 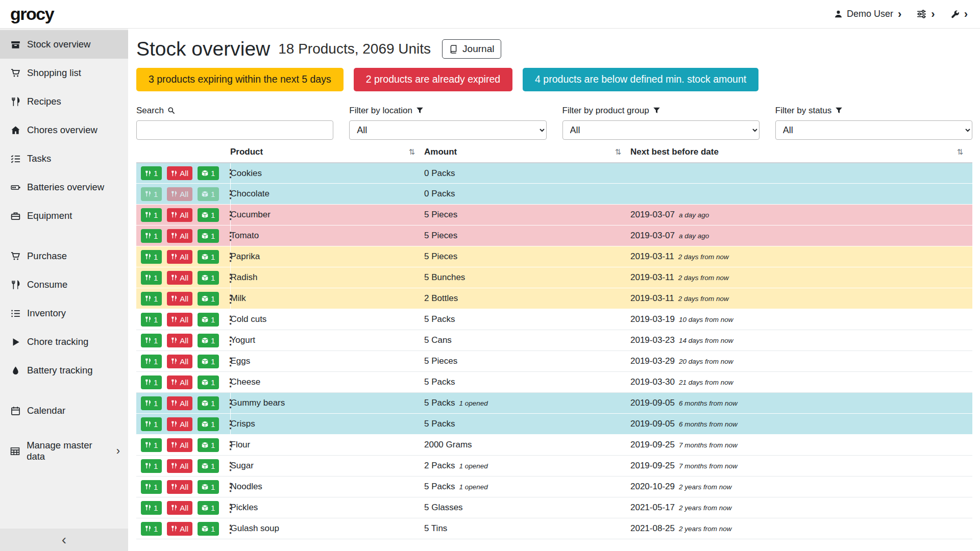 I want to click on sidebar-item-battery-tracking: Battery tracking, so click(x=64, y=370).